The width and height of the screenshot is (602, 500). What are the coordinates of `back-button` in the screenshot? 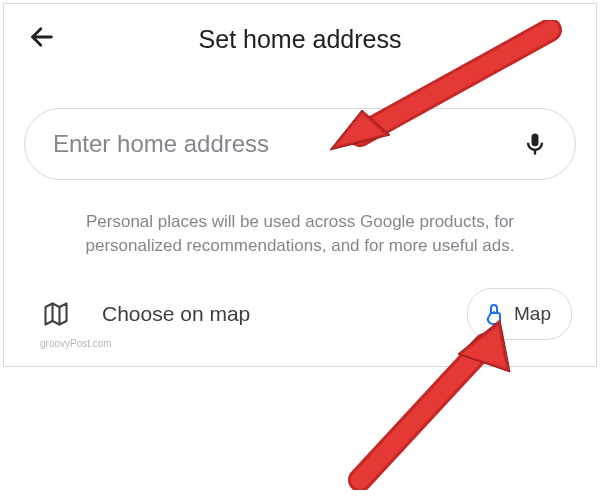 It's located at (42, 39).